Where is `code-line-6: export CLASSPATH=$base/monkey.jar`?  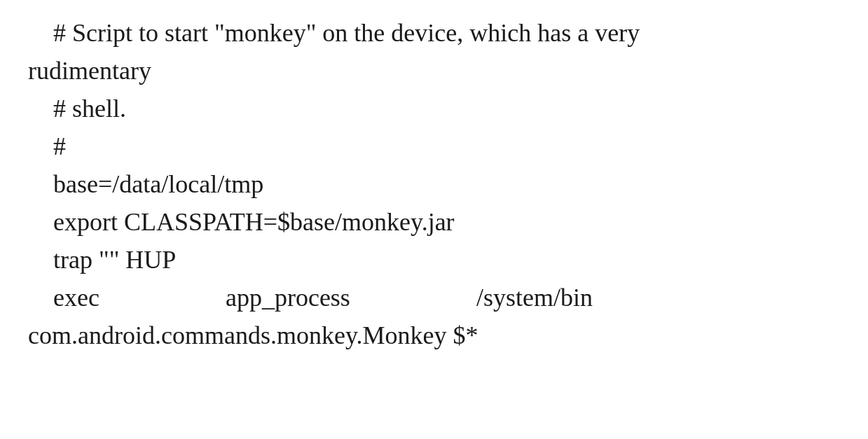
code-line-6: export CLASSPATH=$base/monkey.jar is located at coordinates (434, 222).